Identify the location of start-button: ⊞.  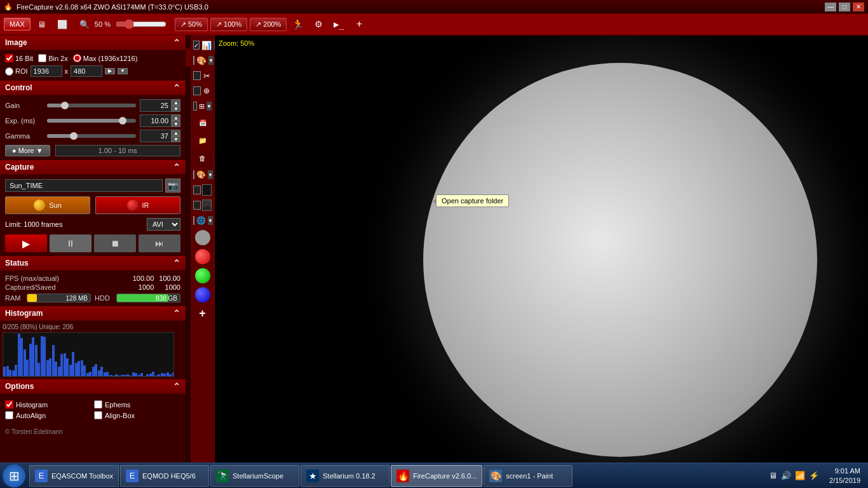
(14, 476).